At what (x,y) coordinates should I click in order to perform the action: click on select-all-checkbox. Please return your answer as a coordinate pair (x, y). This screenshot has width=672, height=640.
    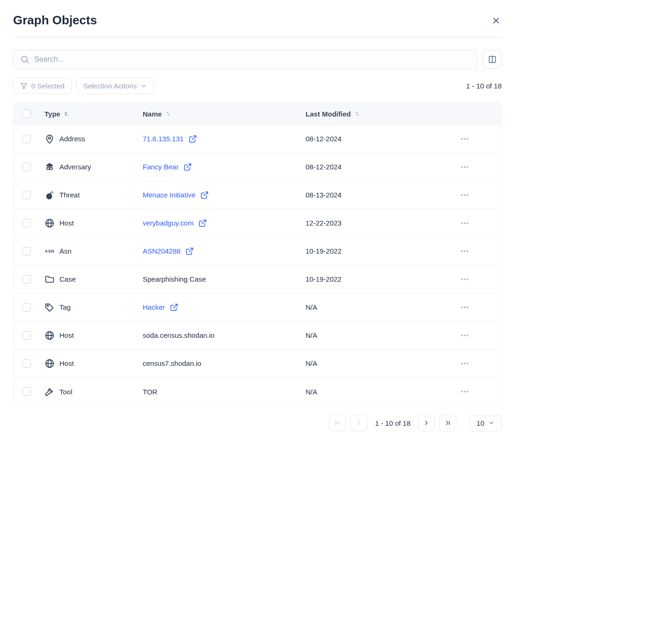
    Looking at the image, I should click on (27, 114).